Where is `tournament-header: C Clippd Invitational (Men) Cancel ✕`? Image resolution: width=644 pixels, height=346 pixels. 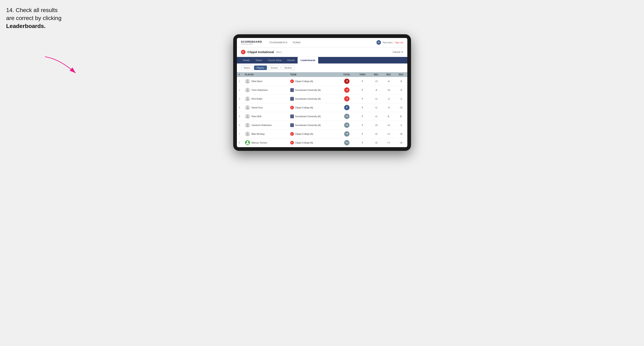 tournament-header: C Clippd Invitational (Men) Cancel ✕ is located at coordinates (322, 52).